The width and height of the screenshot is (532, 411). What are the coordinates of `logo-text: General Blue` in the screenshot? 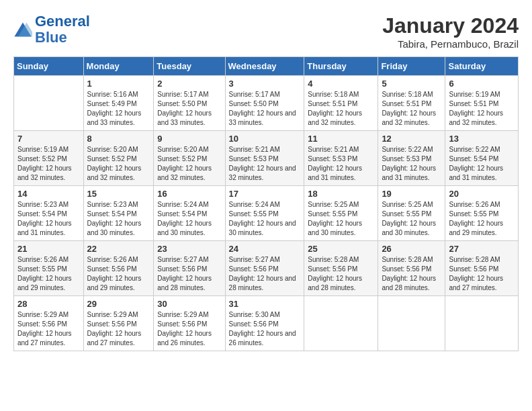 It's located at (62, 30).